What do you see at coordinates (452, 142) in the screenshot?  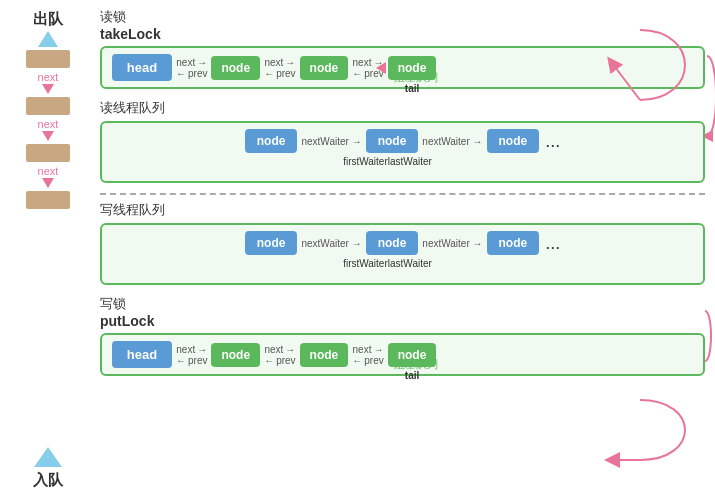 I see `next-waiter-2: nextWaiter →` at bounding box center [452, 142].